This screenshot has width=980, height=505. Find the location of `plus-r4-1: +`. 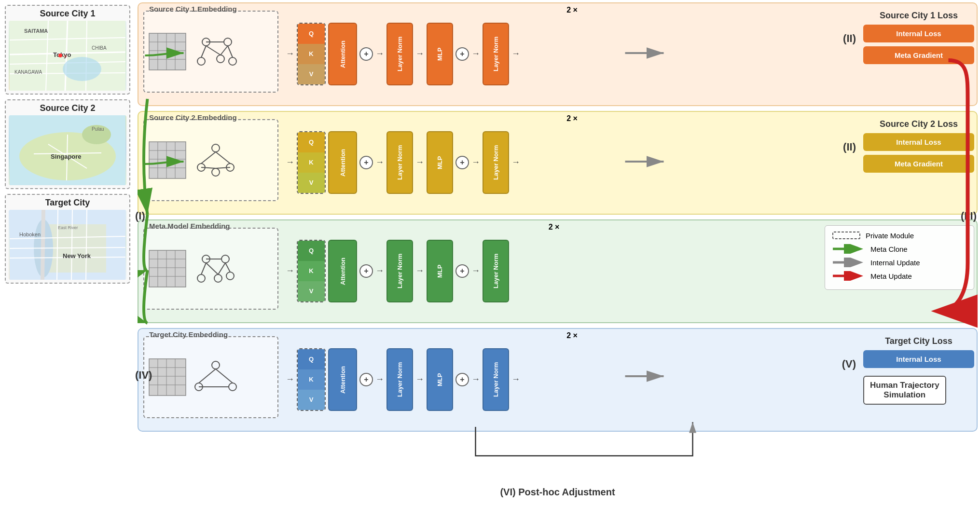

plus-r4-1: + is located at coordinates (366, 380).